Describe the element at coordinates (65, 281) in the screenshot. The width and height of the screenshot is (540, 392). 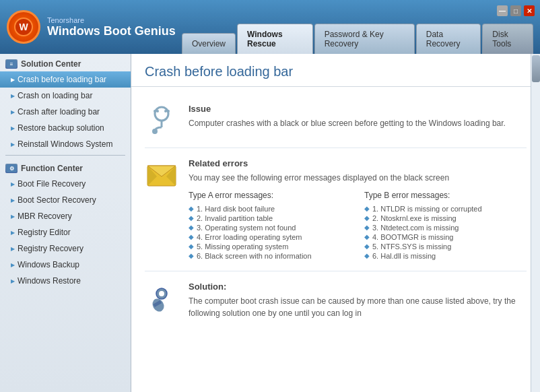
I see `sidebar-item-windows-restore: Windows Restore` at that location.